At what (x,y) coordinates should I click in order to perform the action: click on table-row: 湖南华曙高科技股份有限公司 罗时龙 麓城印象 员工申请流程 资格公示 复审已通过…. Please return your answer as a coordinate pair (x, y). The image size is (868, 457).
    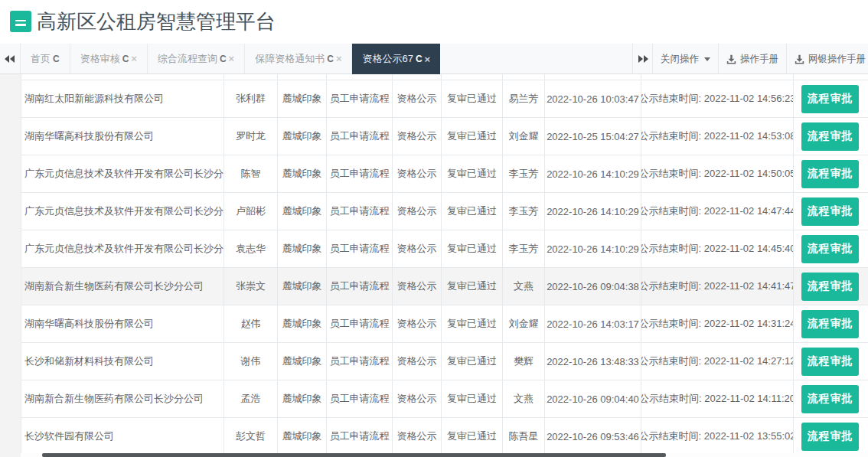
    Looking at the image, I should click on (444, 136).